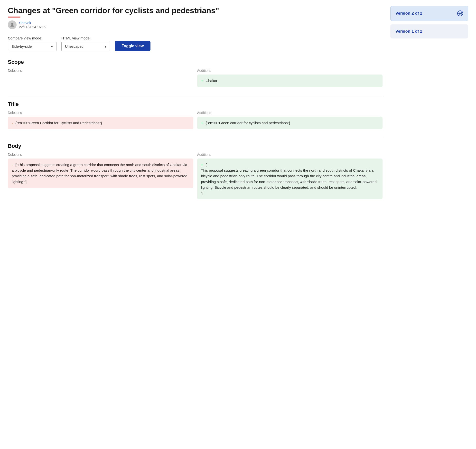  Describe the element at coordinates (429, 13) in the screenshot. I see `version-2-card: Version 2 of 2` at that location.